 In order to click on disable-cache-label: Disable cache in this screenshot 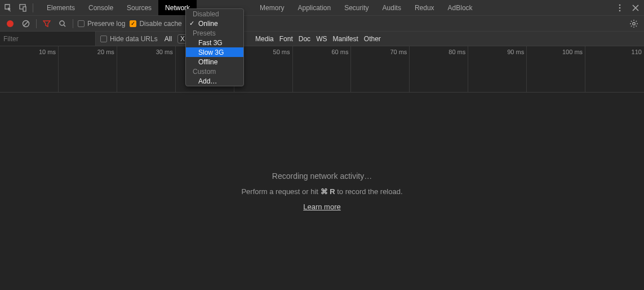, I will do `click(160, 24)`.